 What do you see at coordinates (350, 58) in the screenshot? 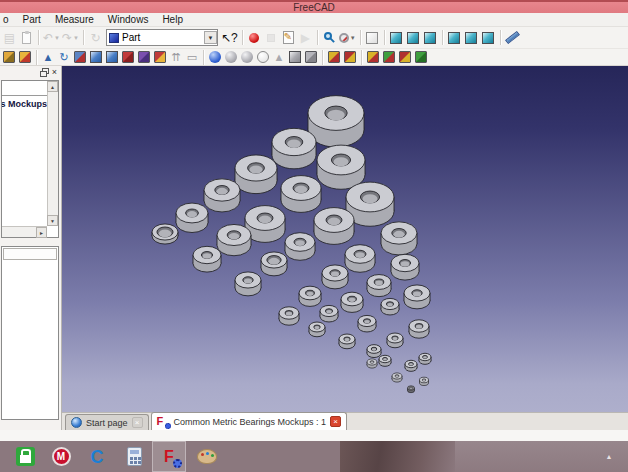
I see `defeaturing-icon` at bounding box center [350, 58].